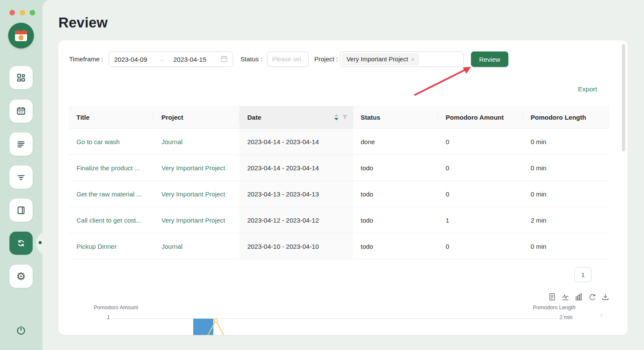 Image resolution: width=644 pixels, height=350 pixels. I want to click on task-status: done, so click(395, 142).